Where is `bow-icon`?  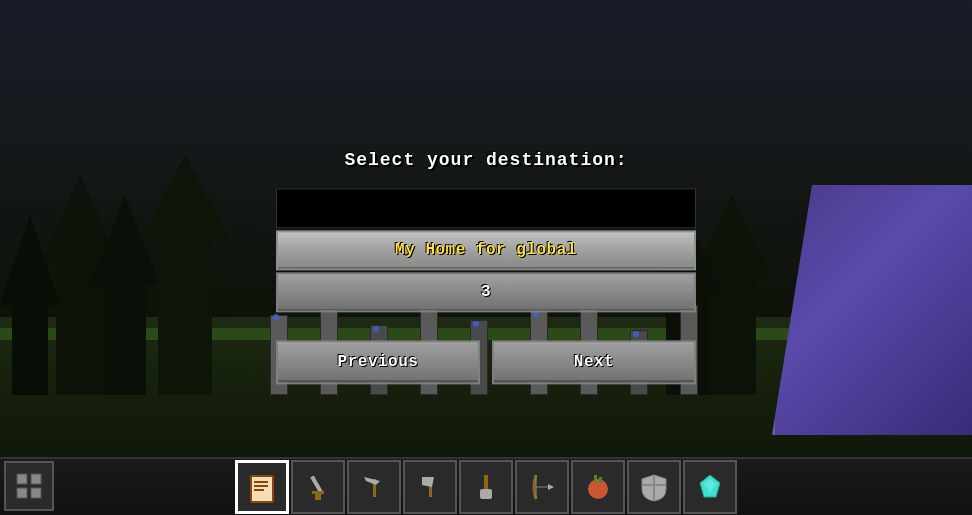 bow-icon is located at coordinates (542, 487).